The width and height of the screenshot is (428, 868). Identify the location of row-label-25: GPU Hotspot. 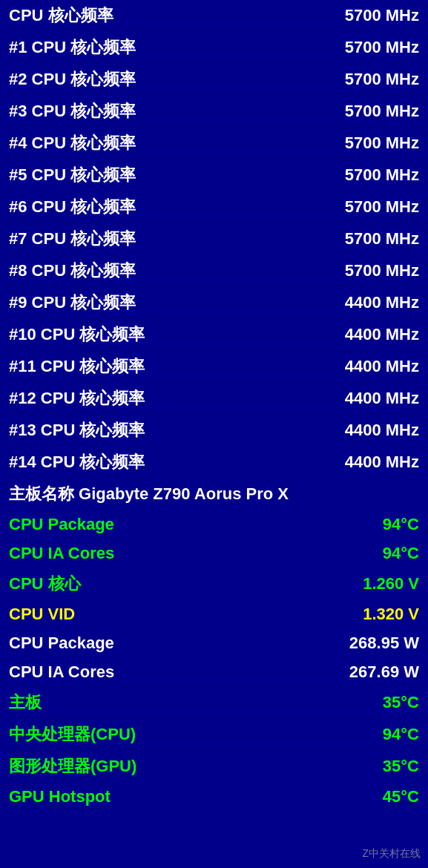
(59, 797).